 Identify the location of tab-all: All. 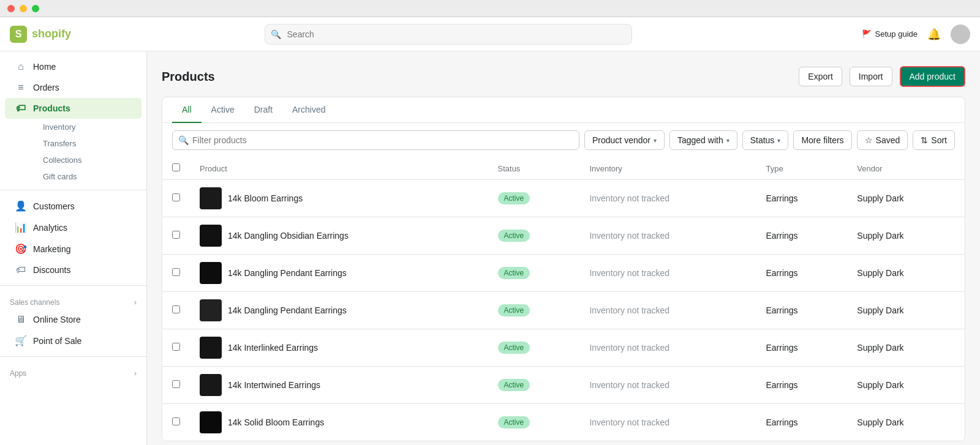
(187, 110).